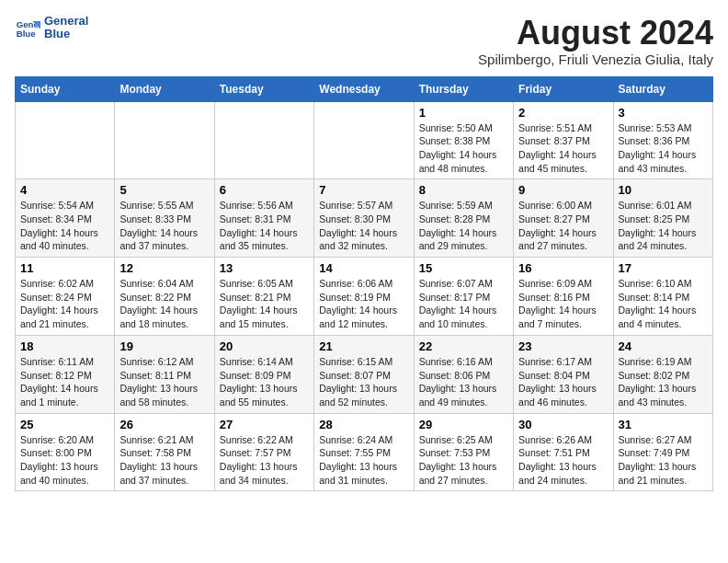 The image size is (728, 563). What do you see at coordinates (463, 373) in the screenshot?
I see `day-cell-22: 22Sunrise: 6:16 AM Sunset: 8:06 PM Dayli…` at bounding box center [463, 373].